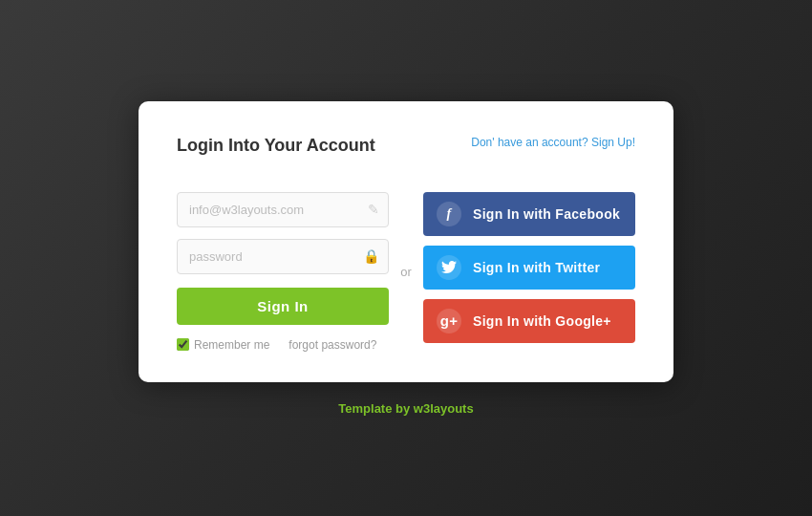  I want to click on twitter-signin-button: Sign In with Twitter, so click(529, 268).